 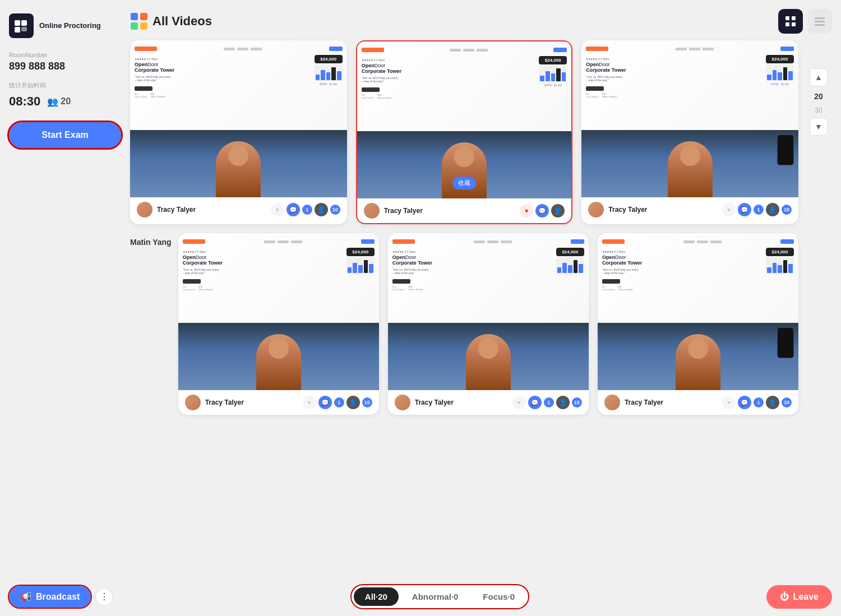 What do you see at coordinates (729, 402) in the screenshot?
I see `heart-icon-6: ♥` at bounding box center [729, 402].